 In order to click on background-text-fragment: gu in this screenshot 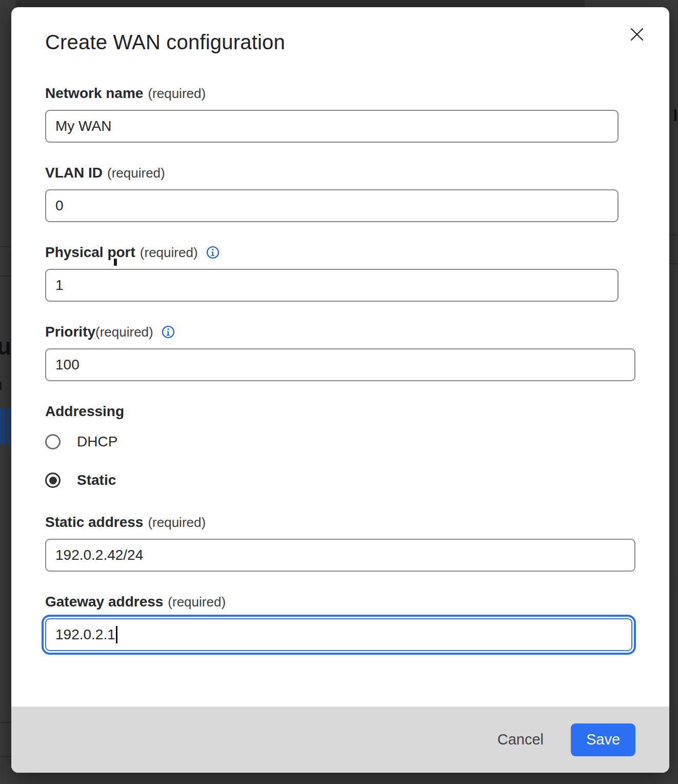, I will do `click(6, 346)`.